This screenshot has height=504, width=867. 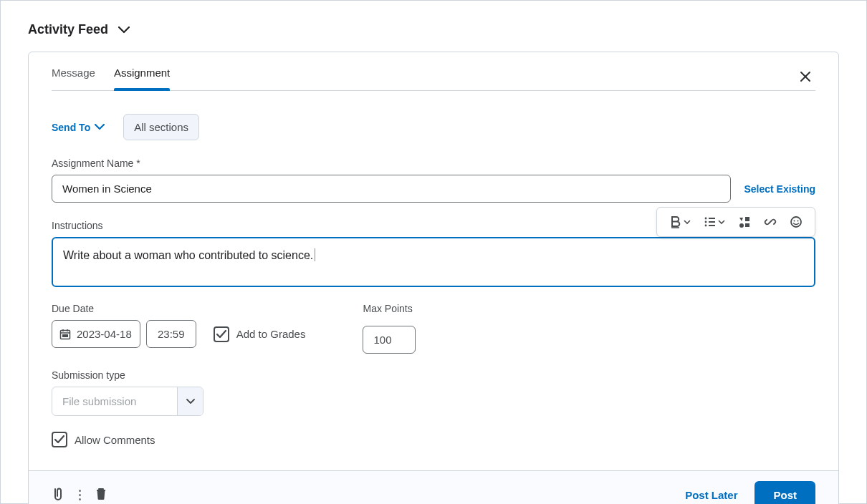 What do you see at coordinates (73, 72) in the screenshot?
I see `tab-message: Message` at bounding box center [73, 72].